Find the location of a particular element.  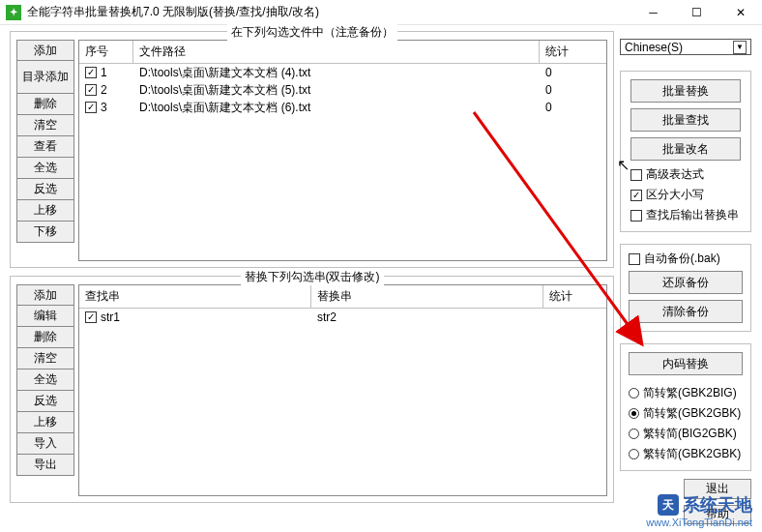

files-panel-legend: 在下列勾选文件中（注意备份） is located at coordinates (312, 33).